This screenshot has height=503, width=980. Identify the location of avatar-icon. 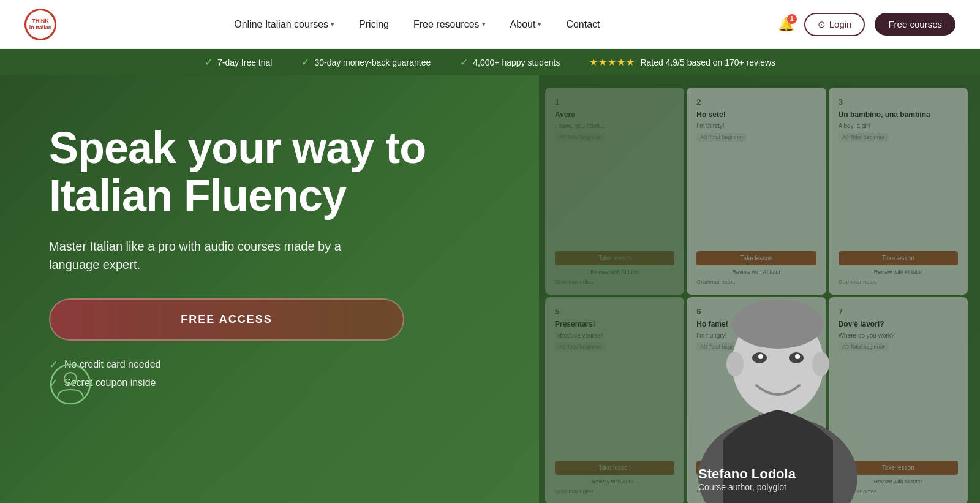
(70, 384).